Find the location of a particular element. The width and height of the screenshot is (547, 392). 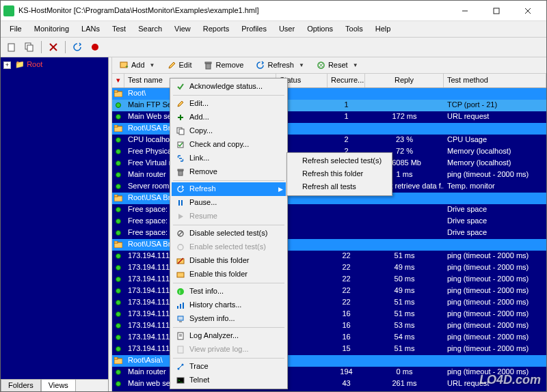

menu-search: Search is located at coordinates (150, 29).